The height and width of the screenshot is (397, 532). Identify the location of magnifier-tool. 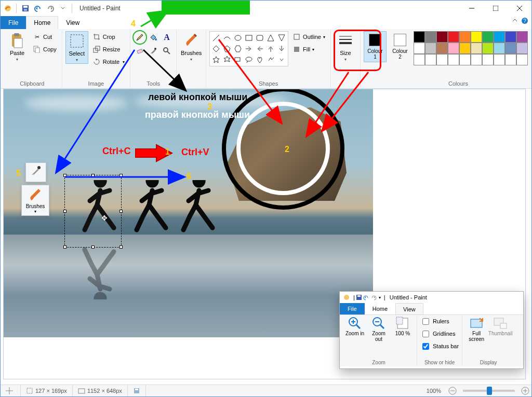
(167, 51).